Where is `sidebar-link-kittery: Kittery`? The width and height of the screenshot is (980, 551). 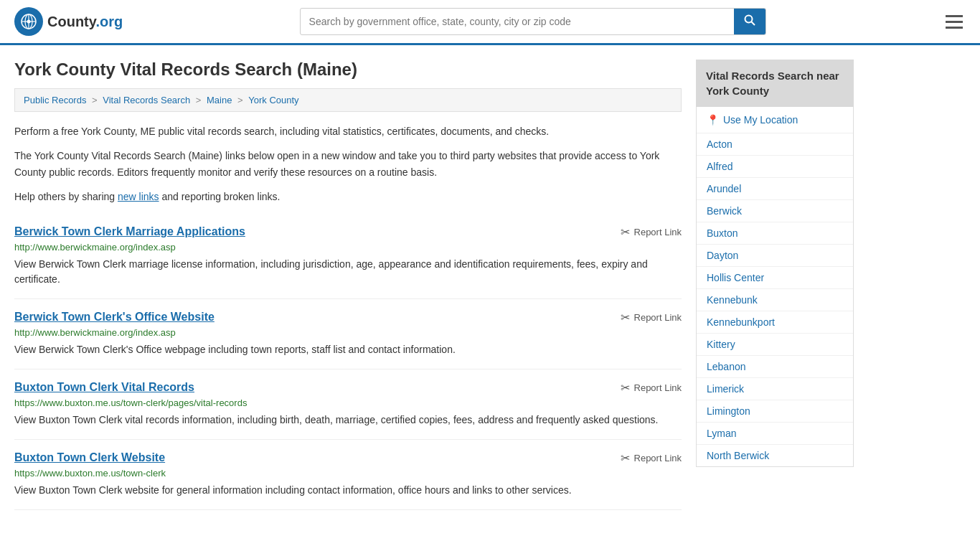
sidebar-link-kittery: Kittery is located at coordinates (775, 344).